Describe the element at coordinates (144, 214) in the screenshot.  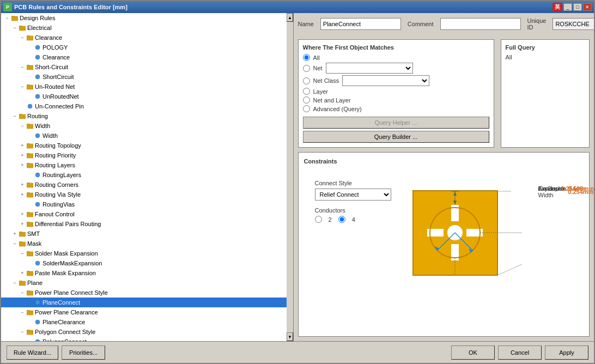
I see `tree-item-fanout-control: +Fanout Control` at that location.